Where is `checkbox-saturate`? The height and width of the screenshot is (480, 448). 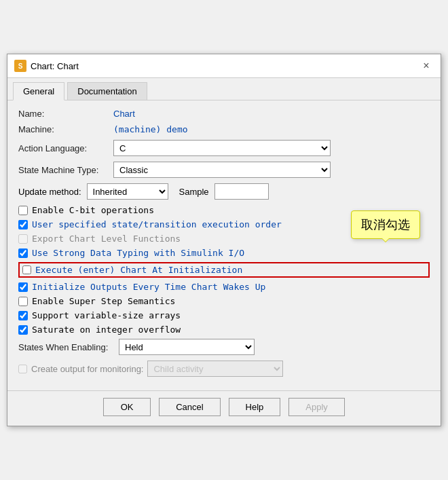
checkbox-saturate is located at coordinates (23, 330).